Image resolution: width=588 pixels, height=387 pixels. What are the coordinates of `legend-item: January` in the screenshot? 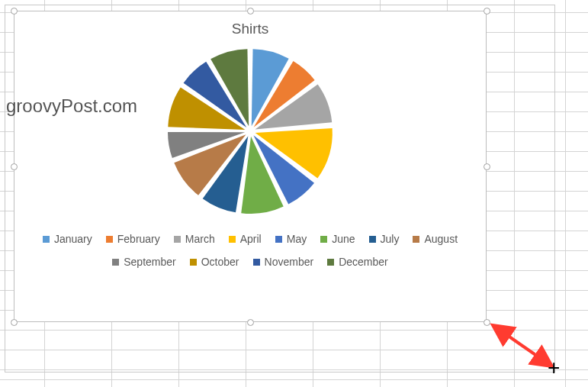 It's located at (67, 239).